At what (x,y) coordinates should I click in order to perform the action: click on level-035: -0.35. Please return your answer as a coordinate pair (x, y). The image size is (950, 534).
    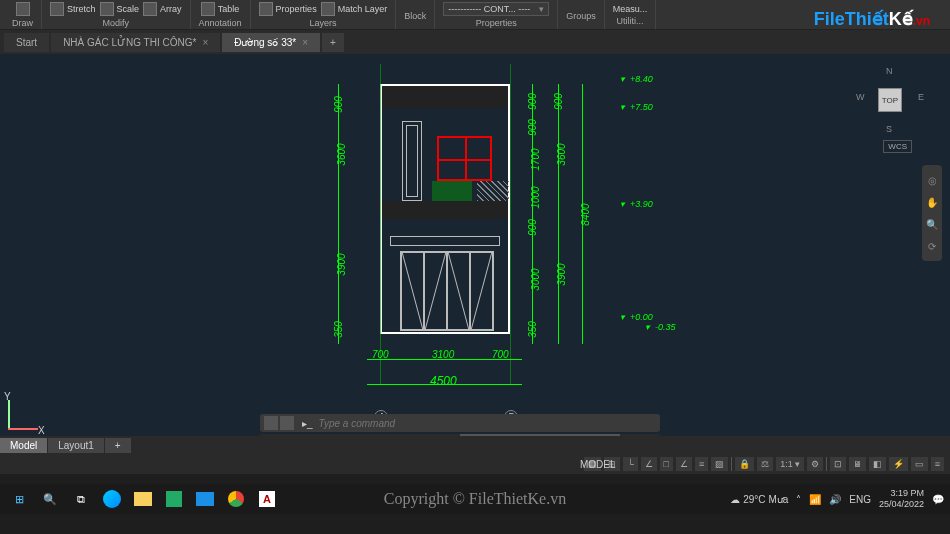
    Looking at the image, I should click on (666, 327).